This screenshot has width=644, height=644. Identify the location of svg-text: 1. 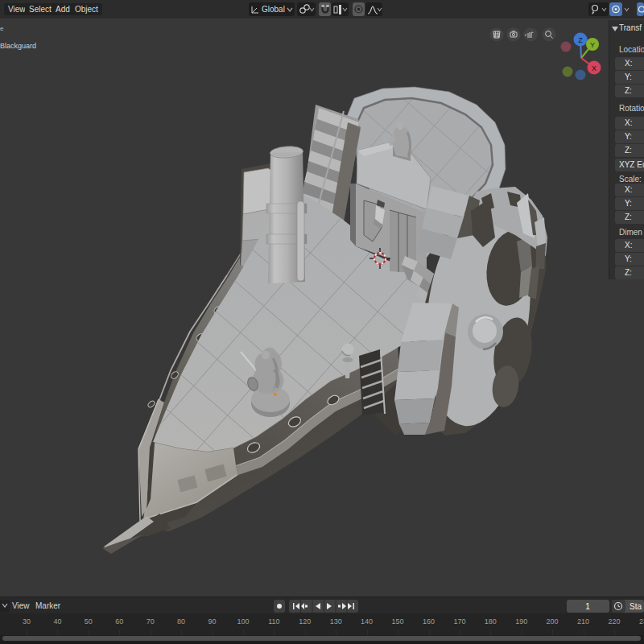
(588, 607).